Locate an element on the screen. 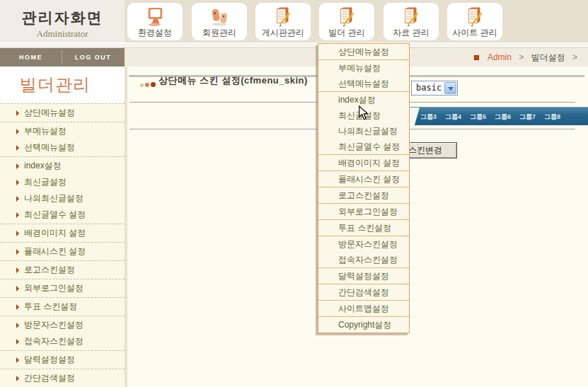 Image resolution: width=588 pixels, height=387 pixels. sidebar-item-logoskin: 로고스킨설정 is located at coordinates (62, 270).